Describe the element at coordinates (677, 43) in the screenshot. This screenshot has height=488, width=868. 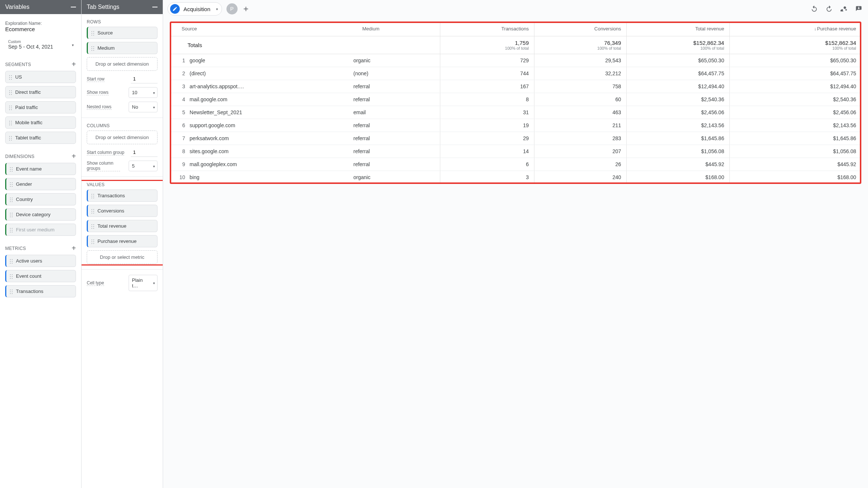
I see `totals-total-revenue: $152,862.34` at that location.